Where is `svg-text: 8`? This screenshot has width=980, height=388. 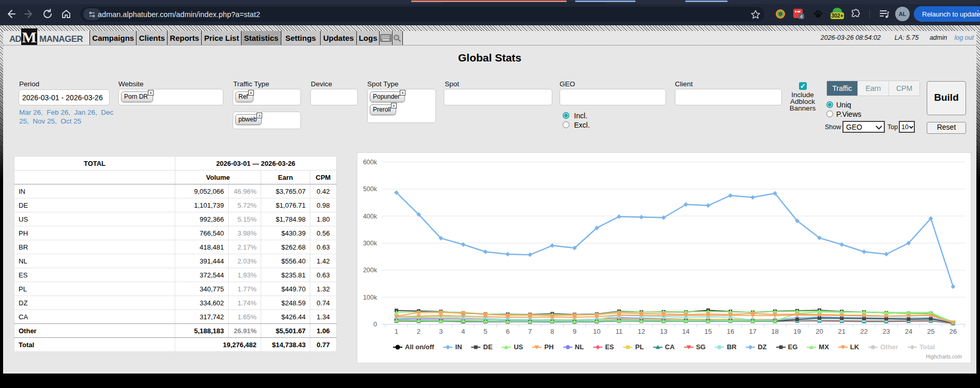
svg-text: 8 is located at coordinates (552, 332).